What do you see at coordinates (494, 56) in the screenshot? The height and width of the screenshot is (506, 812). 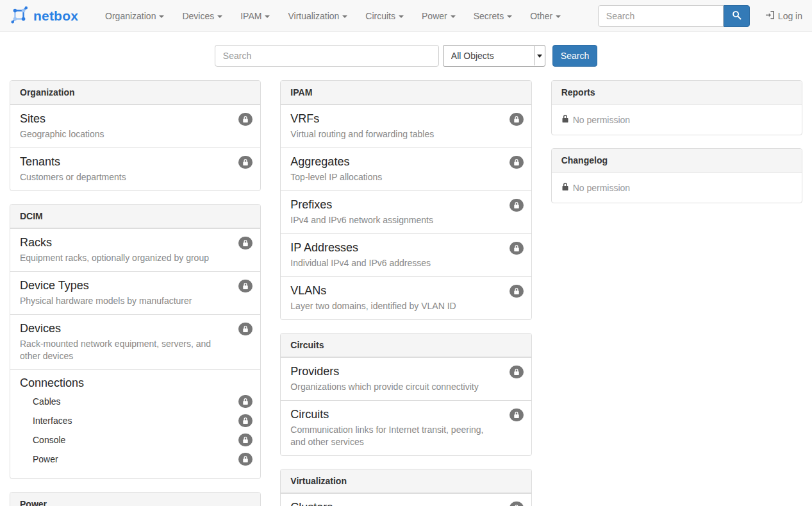 I see `object-type-select: All Objects` at bounding box center [494, 56].